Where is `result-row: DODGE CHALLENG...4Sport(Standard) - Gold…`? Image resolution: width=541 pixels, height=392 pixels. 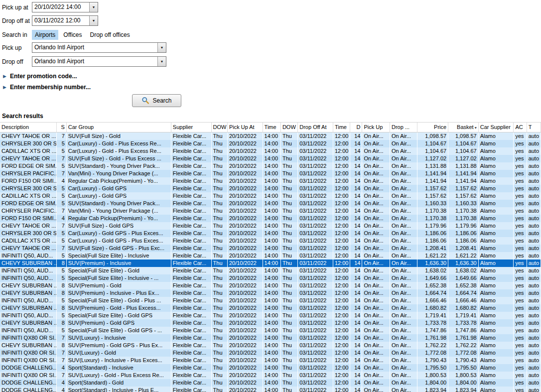
result-row: DODGE CHALLENG...4Sport(Standard) - Gold… is located at coordinates (270, 383).